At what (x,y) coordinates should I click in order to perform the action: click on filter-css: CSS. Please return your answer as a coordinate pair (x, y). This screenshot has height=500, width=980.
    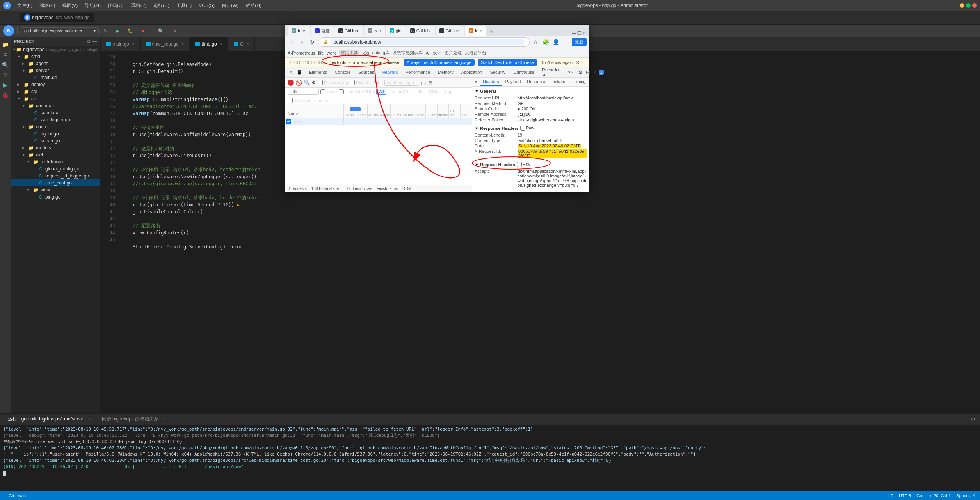
    Looking at the image, I should click on (433, 92).